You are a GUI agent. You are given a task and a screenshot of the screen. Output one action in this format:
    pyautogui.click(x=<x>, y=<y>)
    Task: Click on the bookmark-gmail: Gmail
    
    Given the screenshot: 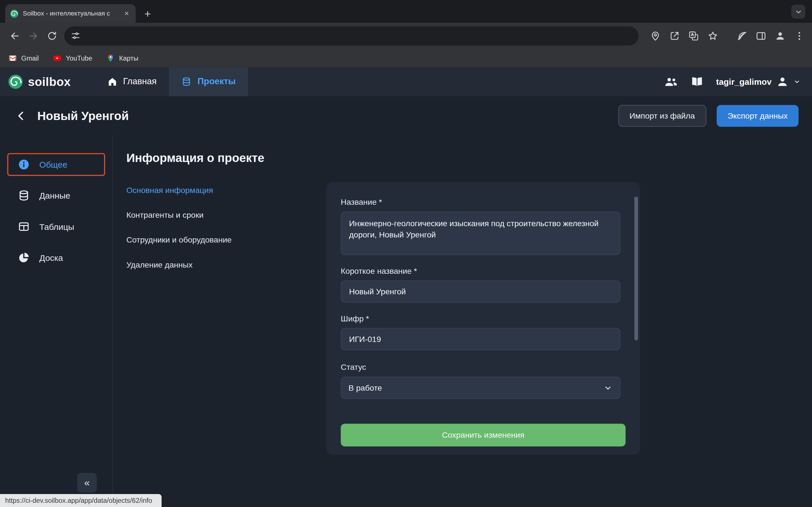 What is the action you would take?
    pyautogui.click(x=23, y=58)
    